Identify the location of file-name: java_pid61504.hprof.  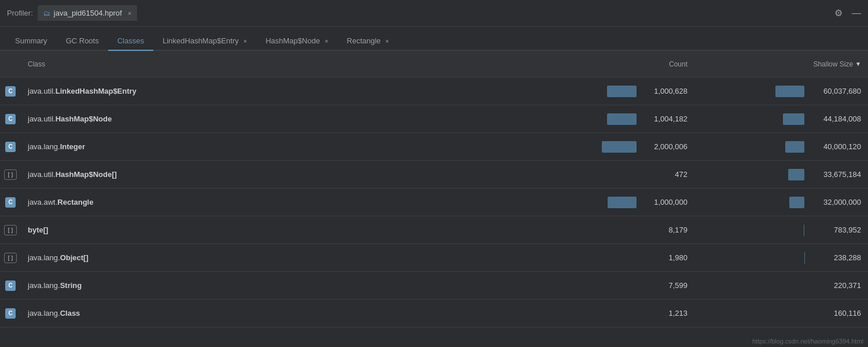
(88, 13).